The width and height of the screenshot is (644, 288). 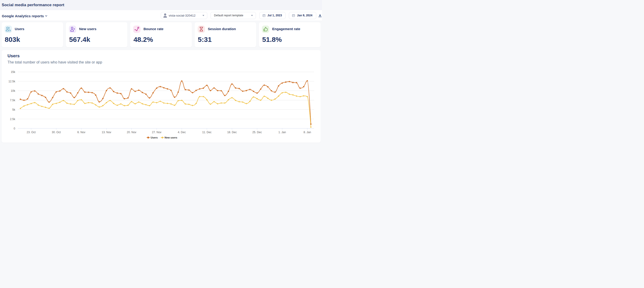 What do you see at coordinates (31, 132) in the screenshot?
I see `svg-text: 23. Oct` at bounding box center [31, 132].